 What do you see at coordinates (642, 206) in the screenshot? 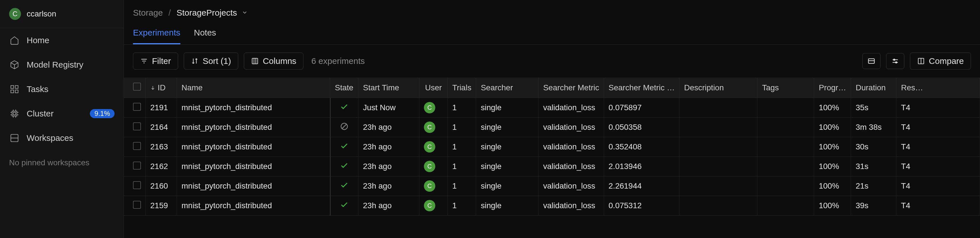
I see `cell-metricval: 0.075312` at bounding box center [642, 206].